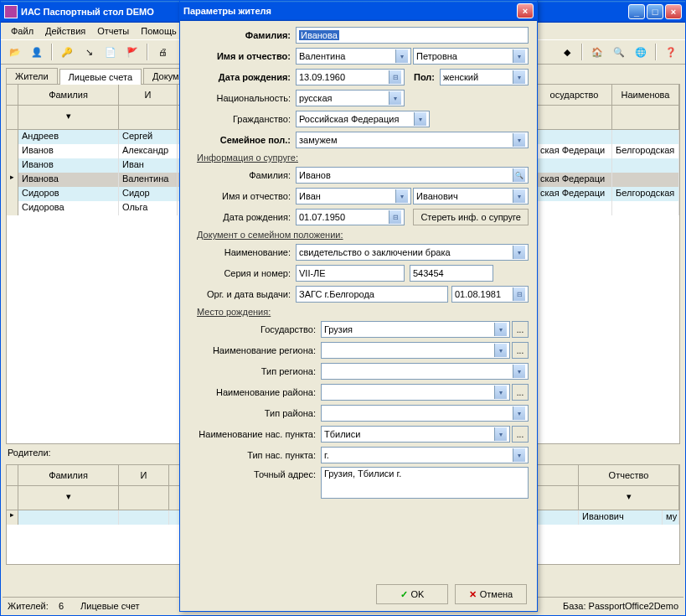 The width and height of the screenshot is (686, 616). I want to click on tab-residents: Жители, so click(32, 75).